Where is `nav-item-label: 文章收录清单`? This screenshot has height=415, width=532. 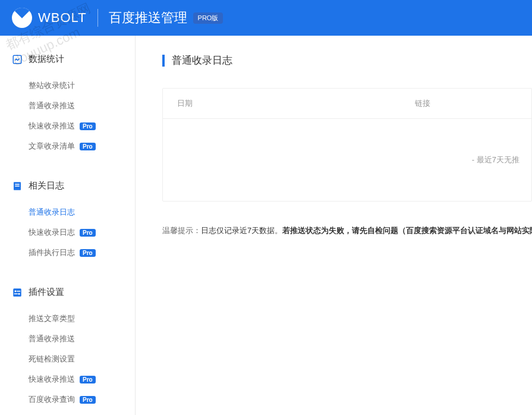 nav-item-label: 文章收录清单 is located at coordinates (52, 146).